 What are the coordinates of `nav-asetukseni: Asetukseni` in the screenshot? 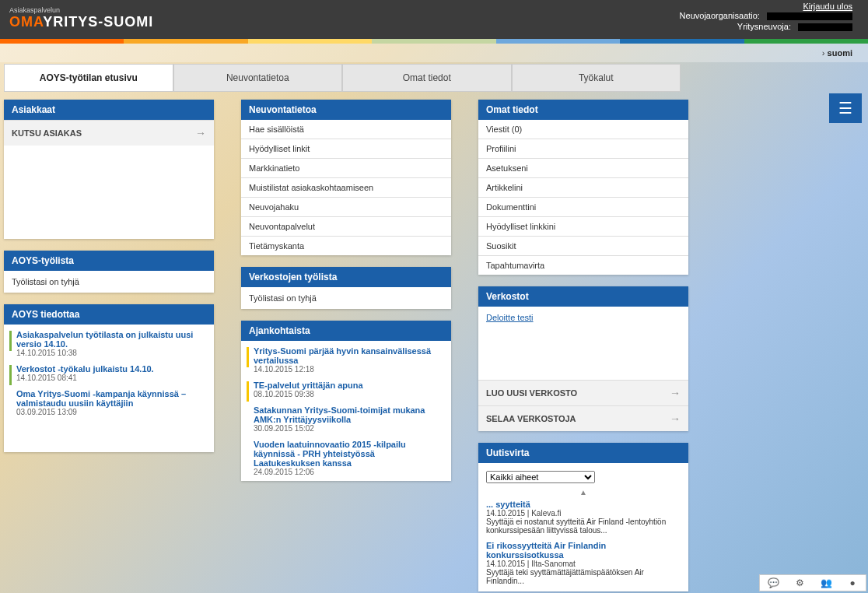 It's located at (583, 168).